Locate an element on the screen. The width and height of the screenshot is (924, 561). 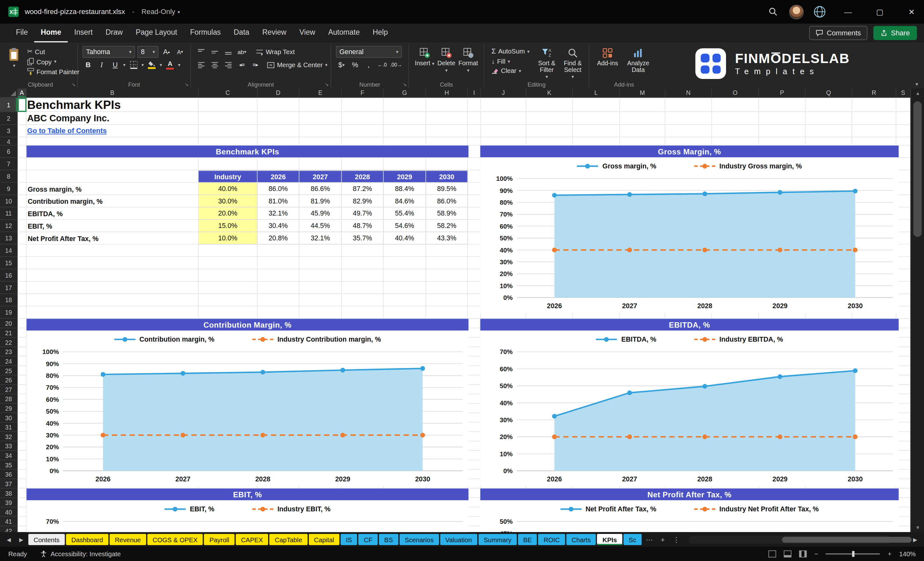
find-select-button: Find & Select ▾ is located at coordinates (573, 63).